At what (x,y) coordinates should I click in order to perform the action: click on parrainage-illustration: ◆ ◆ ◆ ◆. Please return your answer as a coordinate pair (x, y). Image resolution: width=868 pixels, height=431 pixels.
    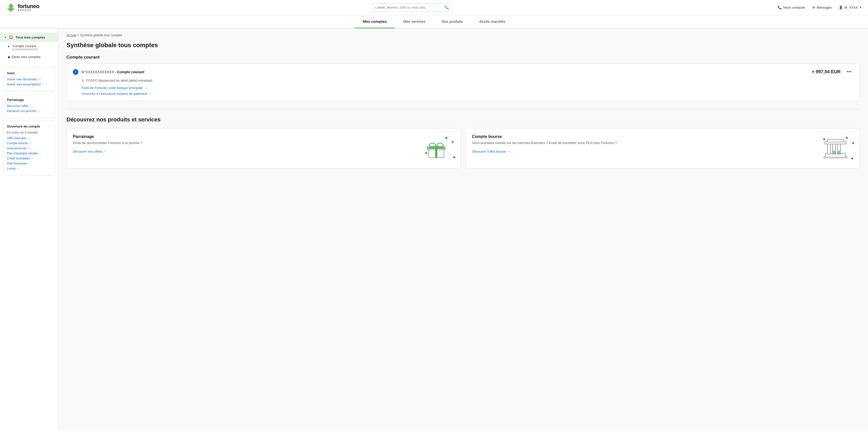
    Looking at the image, I should click on (439, 148).